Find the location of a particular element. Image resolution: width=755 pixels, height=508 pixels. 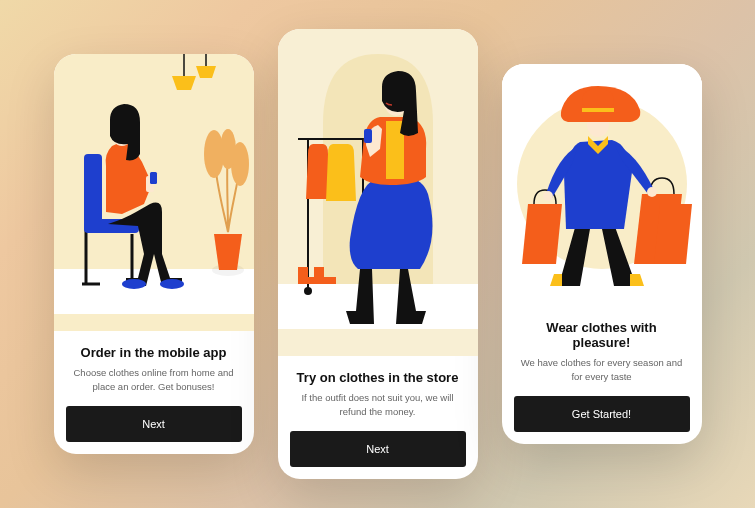

text-block-1: Order in the mobile app Choose clothes o… is located at coordinates (154, 368).